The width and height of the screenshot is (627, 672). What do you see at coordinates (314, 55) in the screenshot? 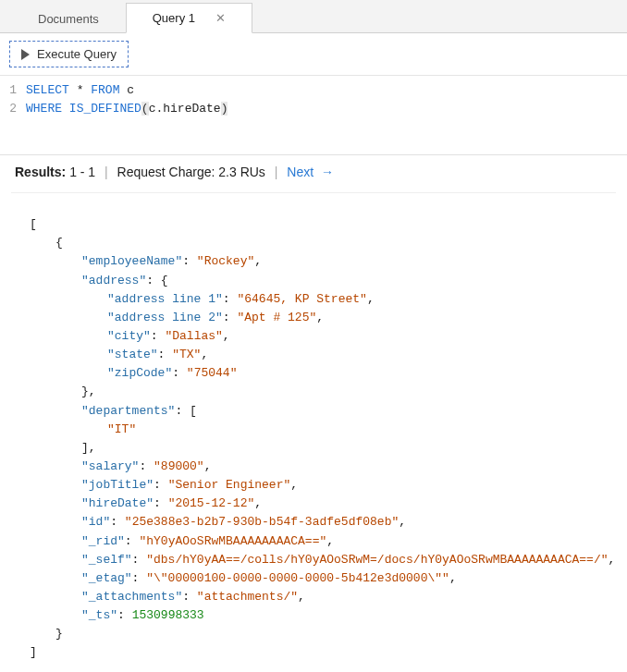
I see `toolbar: Execute Query` at bounding box center [314, 55].